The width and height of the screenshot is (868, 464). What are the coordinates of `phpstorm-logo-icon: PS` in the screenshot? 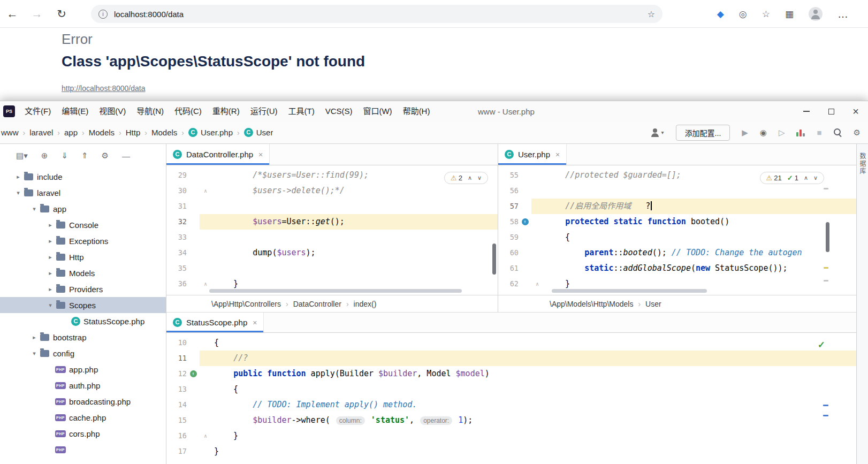 It's located at (9, 111).